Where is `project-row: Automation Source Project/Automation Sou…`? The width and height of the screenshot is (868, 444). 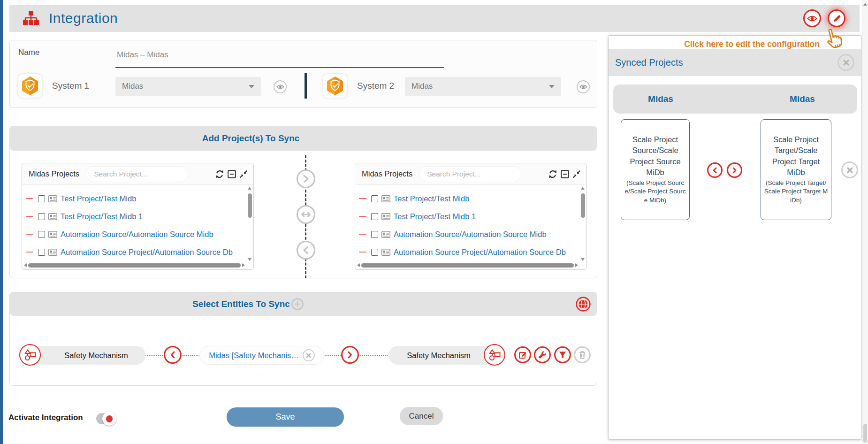
project-row: Automation Source Project/Automation Sou… is located at coordinates (138, 252).